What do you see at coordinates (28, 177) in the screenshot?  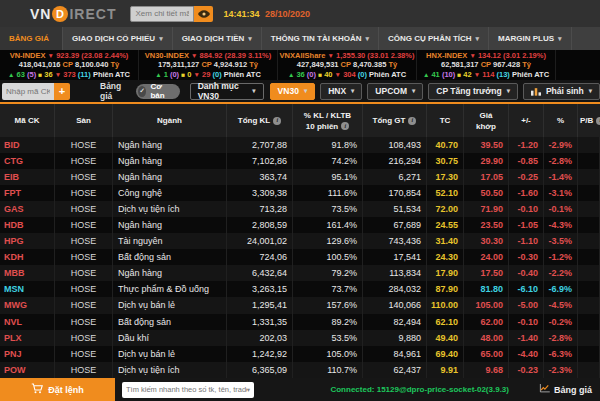 I see `cell-ticker: EIB` at bounding box center [28, 177].